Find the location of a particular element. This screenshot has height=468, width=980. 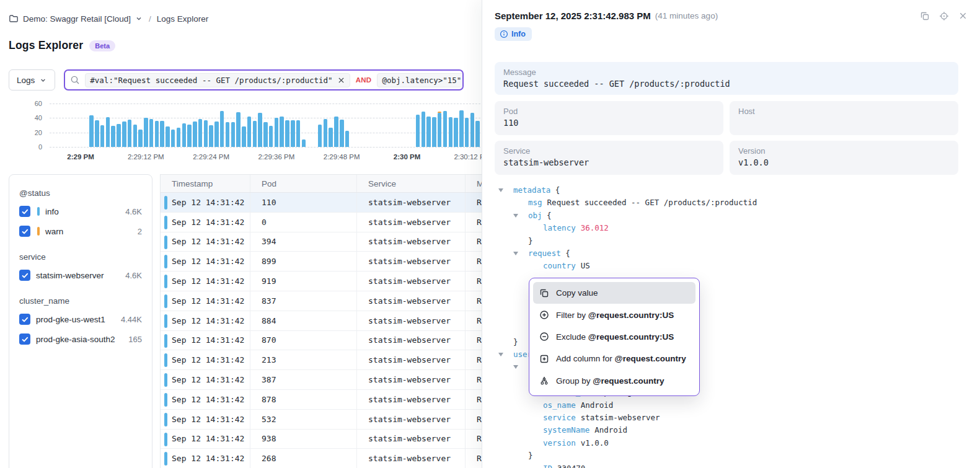

table-row: Sep 12 14:31:42870statsim-webserverReque… is located at coordinates (321, 341).